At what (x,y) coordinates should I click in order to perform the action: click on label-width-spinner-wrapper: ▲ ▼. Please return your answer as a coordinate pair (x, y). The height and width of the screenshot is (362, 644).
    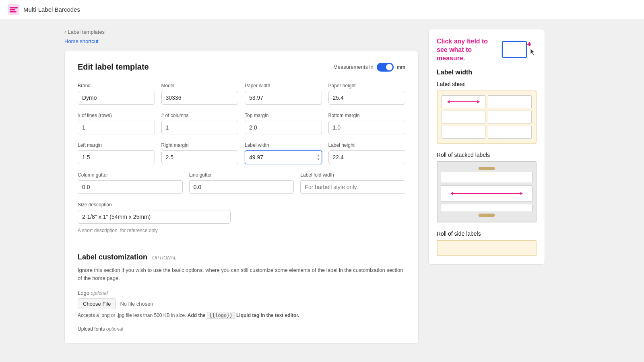
    Looking at the image, I should click on (283, 157).